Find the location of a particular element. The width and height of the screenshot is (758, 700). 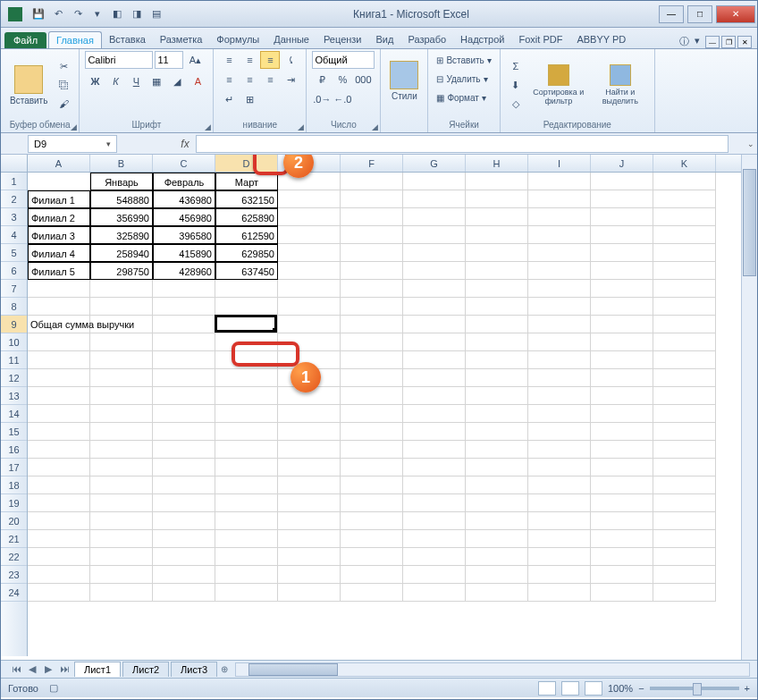

table-cell: 415890 is located at coordinates (184, 253).